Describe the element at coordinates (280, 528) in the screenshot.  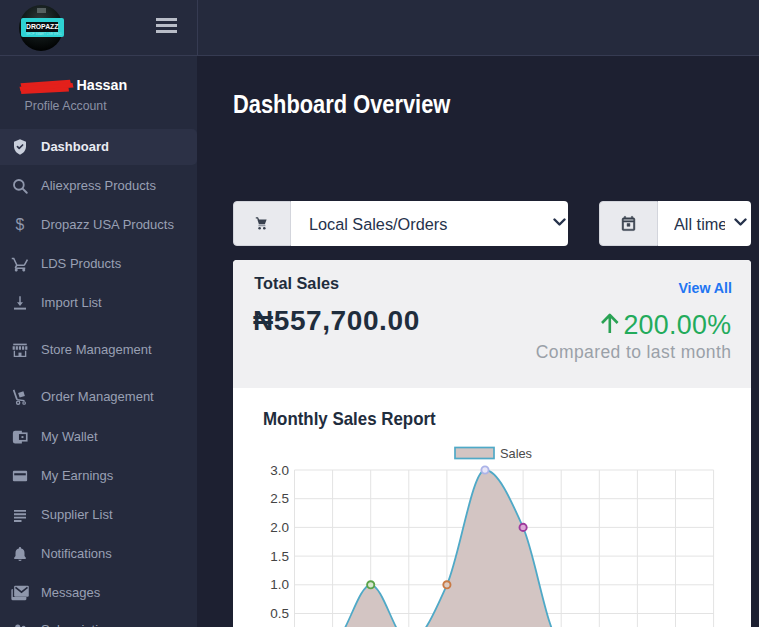
I see `svg-text: 2.0` at that location.